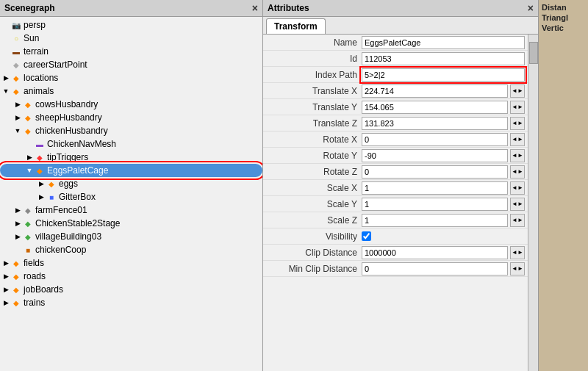 Image resolution: width=588 pixels, height=371 pixels. I want to click on tree-label-terrain: terrain, so click(36, 51).